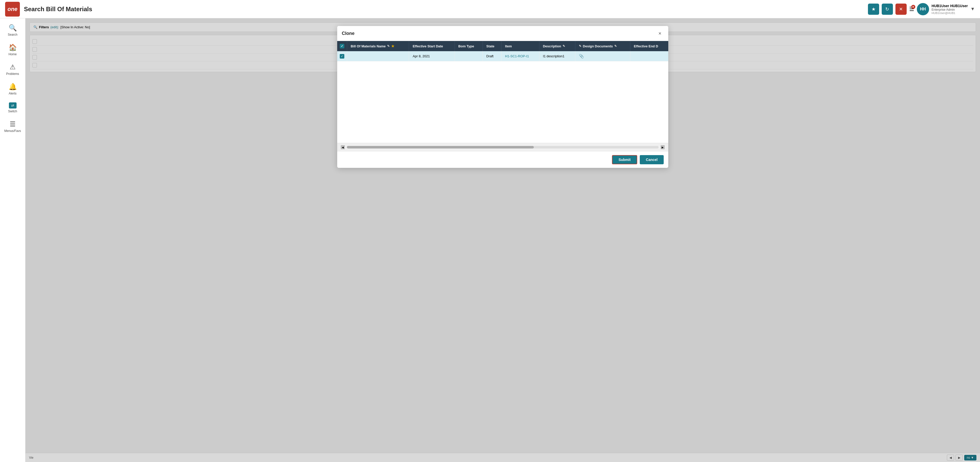 The height and width of the screenshot is (462, 980). What do you see at coordinates (13, 74) in the screenshot?
I see `sidebar-item-label-problems: Problems` at bounding box center [13, 74].